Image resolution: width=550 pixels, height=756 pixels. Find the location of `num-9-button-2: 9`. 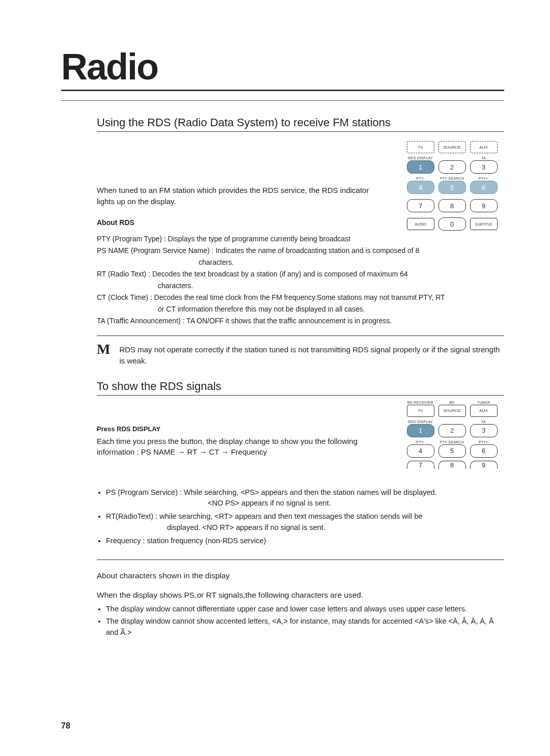

num-9-button-2: 9 is located at coordinates (484, 465).